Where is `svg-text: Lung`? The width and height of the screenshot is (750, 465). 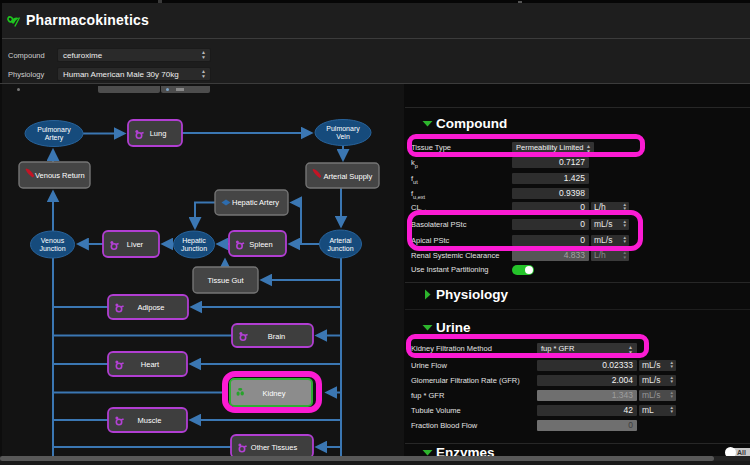
svg-text: Lung is located at coordinates (158, 134).